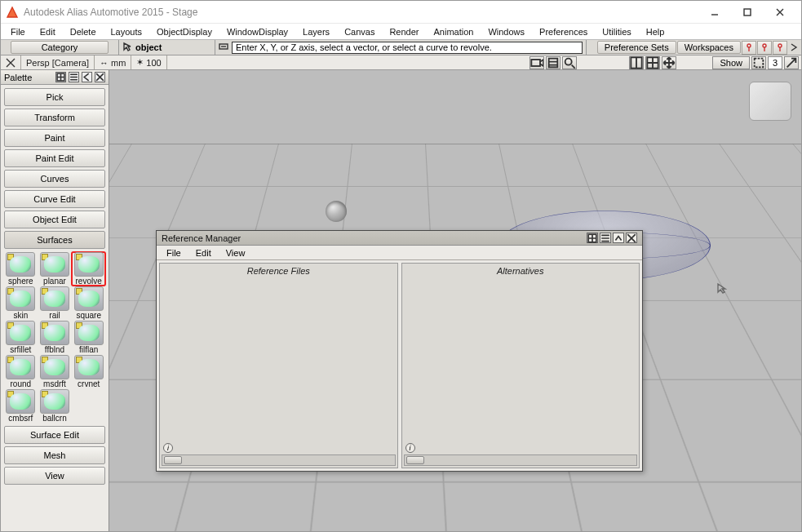  What do you see at coordinates (184, 32) in the screenshot?
I see `menu-objectdisplay: ObjectDisplay` at bounding box center [184, 32].